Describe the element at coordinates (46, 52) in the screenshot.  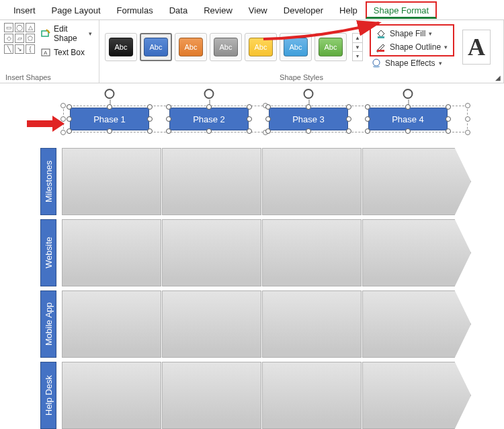
I see `text-box-icon: A` at that location.